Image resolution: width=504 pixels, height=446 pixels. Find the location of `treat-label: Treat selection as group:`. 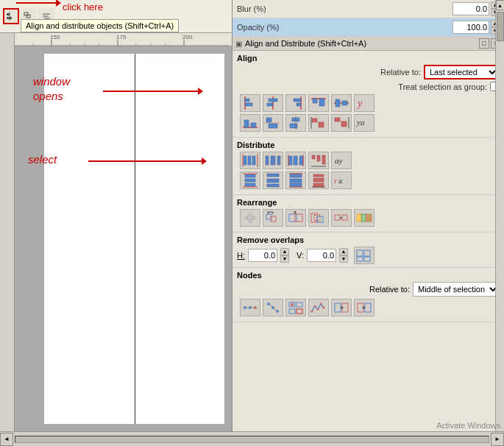

treat-label: Treat selection as group: is located at coordinates (443, 87).